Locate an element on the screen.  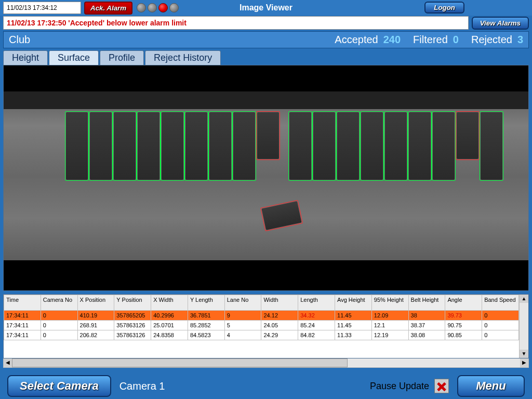
table-row: 17:34:110268.9135786312625.070185.285252… is located at coordinates (262, 325).